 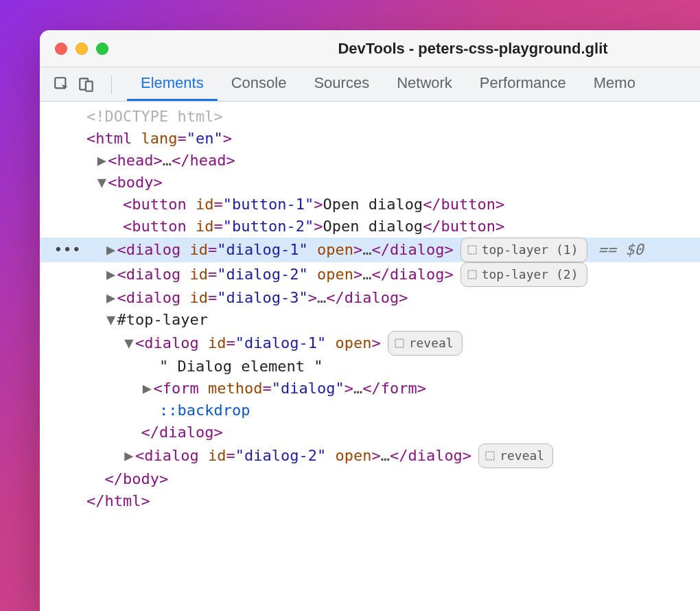 What do you see at coordinates (615, 84) in the screenshot?
I see `tab-memory: Memo` at bounding box center [615, 84].